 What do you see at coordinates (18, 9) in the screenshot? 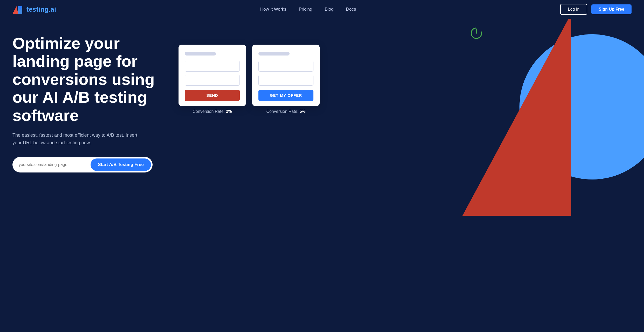
I see `logo-icon` at bounding box center [18, 9].